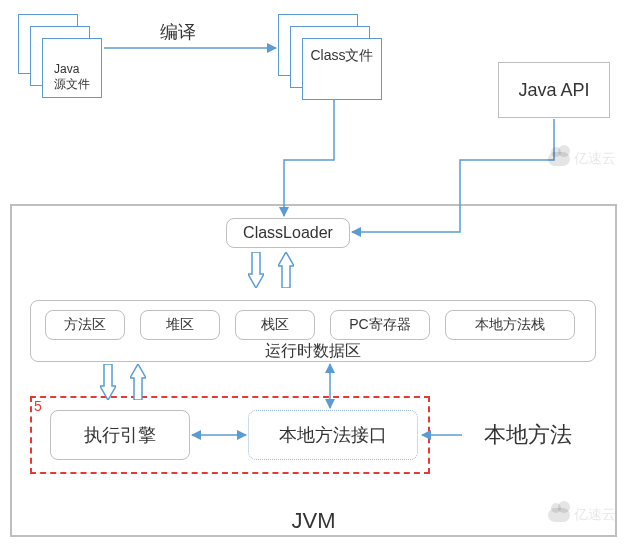 The width and height of the screenshot is (634, 554). Describe the element at coordinates (178, 32) in the screenshot. I see `compile-text: 编译` at that location.